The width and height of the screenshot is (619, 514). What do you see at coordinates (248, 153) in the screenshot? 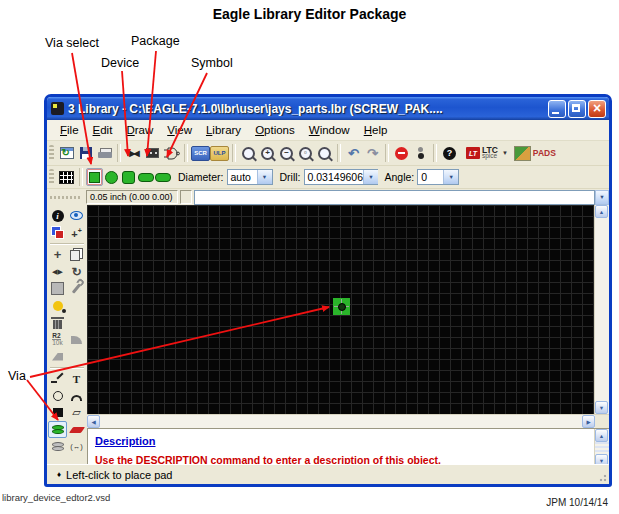
I see `zoom-fit-button` at bounding box center [248, 153].